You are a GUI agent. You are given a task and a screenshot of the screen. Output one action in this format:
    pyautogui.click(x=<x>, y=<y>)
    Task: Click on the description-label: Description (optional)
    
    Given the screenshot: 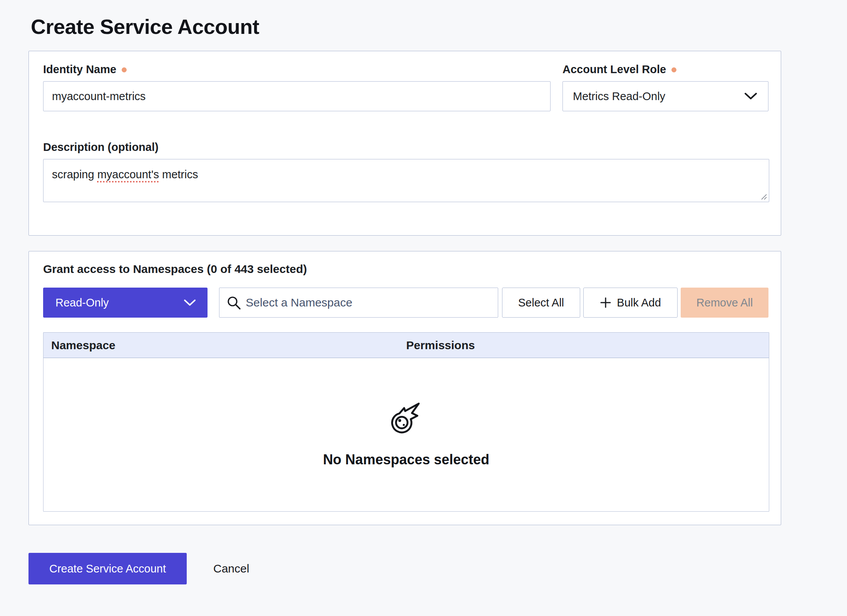 What is the action you would take?
    pyautogui.click(x=406, y=147)
    